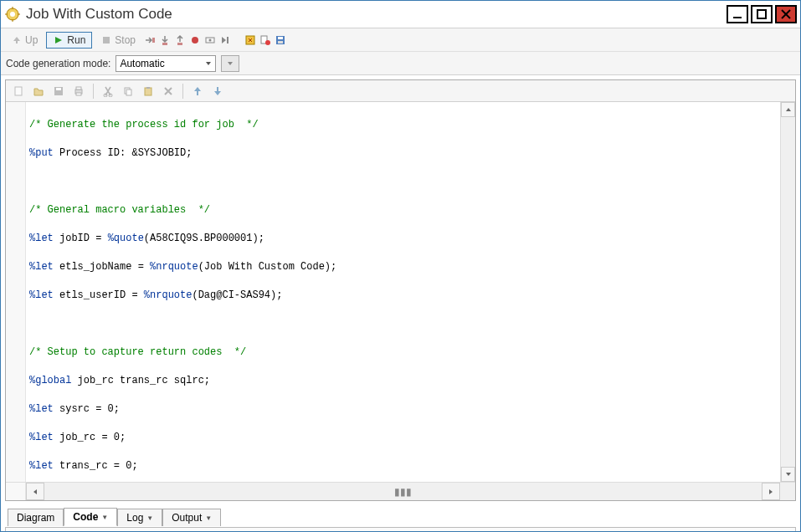 This screenshot has width=801, height=532. What do you see at coordinates (771, 492) in the screenshot?
I see `scroll-right-button` at bounding box center [771, 492].